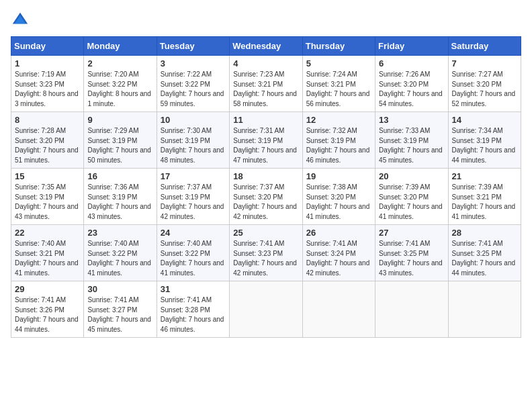 The width and height of the screenshot is (532, 411). I want to click on sunrise: Sunrise: 7:27 AM, so click(478, 74).